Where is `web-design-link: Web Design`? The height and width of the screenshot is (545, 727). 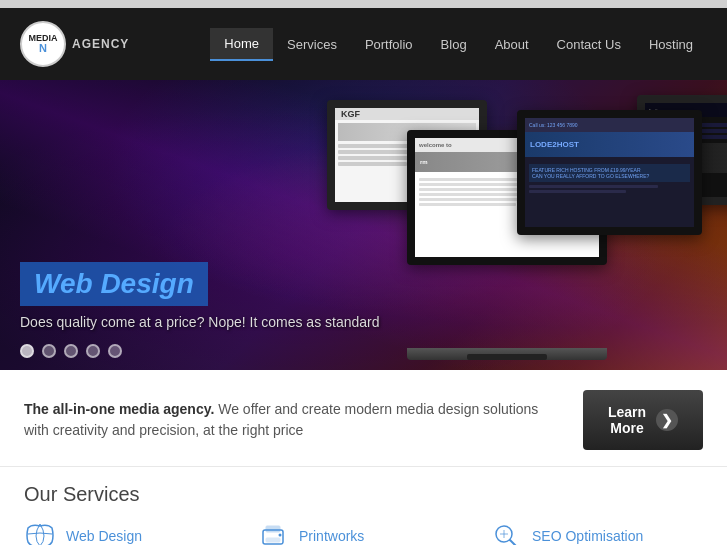
web-design-link: Web Design is located at coordinates (104, 536).